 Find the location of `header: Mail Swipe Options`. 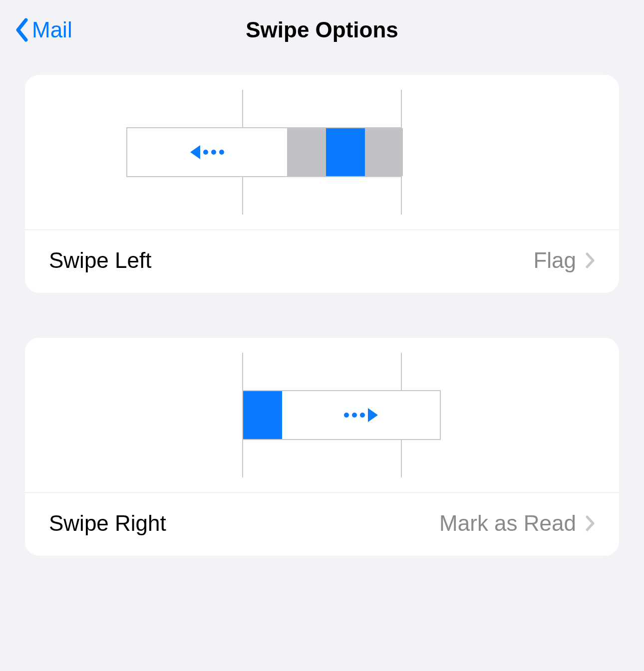

header: Mail Swipe Options is located at coordinates (322, 27).